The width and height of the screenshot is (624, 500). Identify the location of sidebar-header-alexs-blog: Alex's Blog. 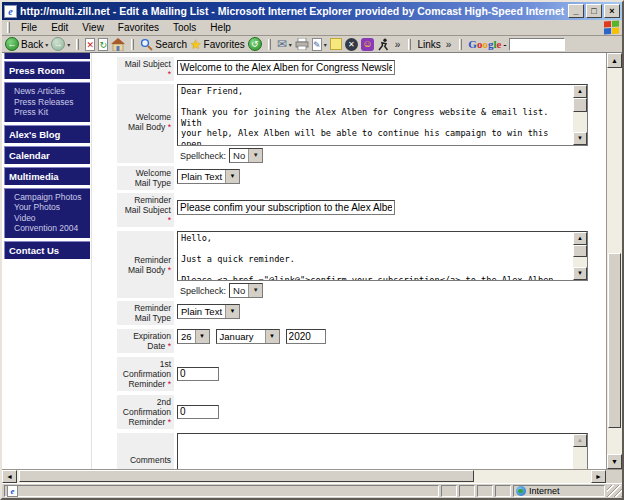
(47, 134).